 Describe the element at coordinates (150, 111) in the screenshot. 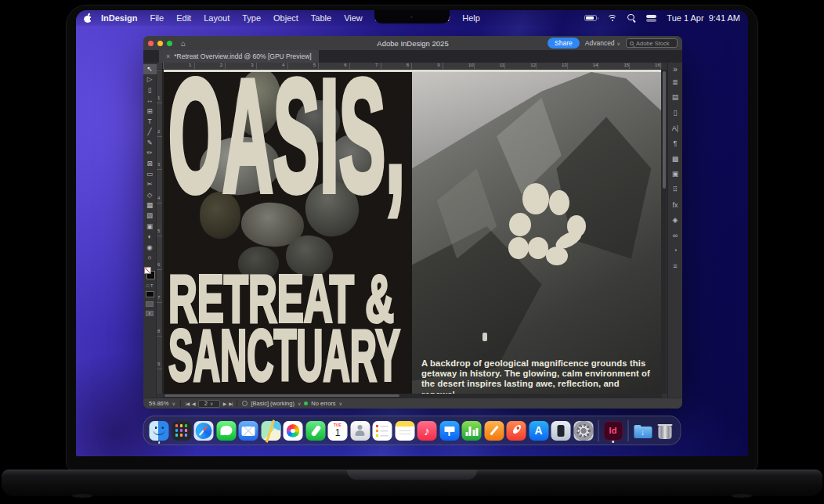

I see `content-collector-tool-icon: ⊞` at that location.